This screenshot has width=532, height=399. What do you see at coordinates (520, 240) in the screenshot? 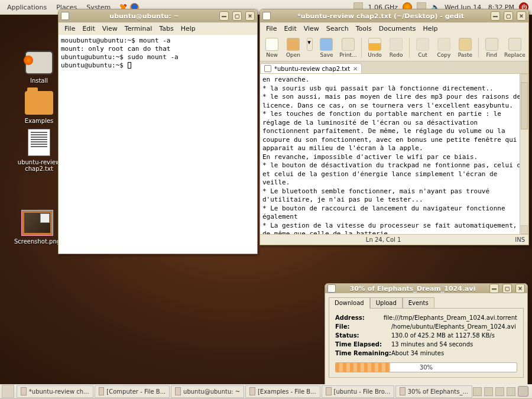
I see `insert-mode: INS` at bounding box center [520, 240].